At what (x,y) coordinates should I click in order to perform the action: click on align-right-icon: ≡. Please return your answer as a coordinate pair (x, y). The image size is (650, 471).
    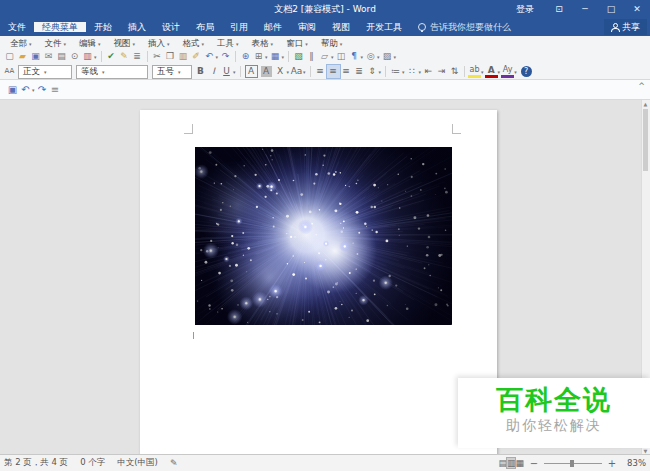
    Looking at the image, I should click on (346, 72).